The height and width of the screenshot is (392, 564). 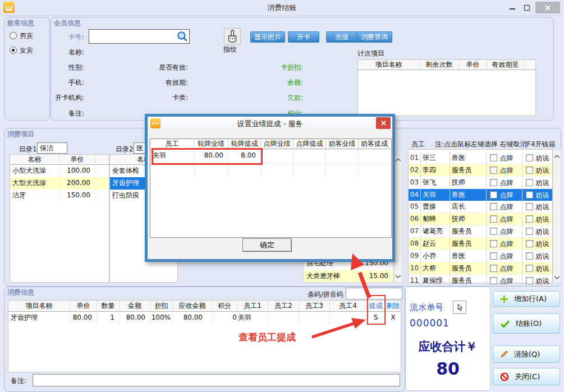 What do you see at coordinates (314, 306) in the screenshot?
I see `bill-col-emp3: 员工3` at bounding box center [314, 306].